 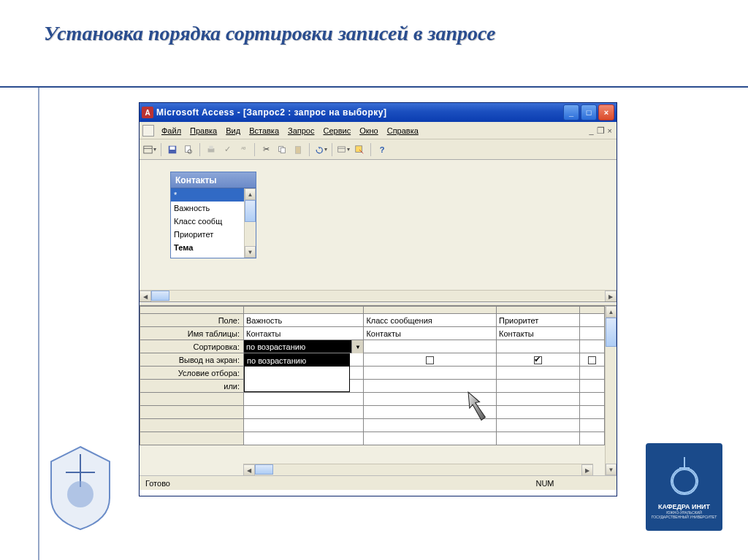 What do you see at coordinates (172, 150) in the screenshot?
I see `save-icon` at bounding box center [172, 150].